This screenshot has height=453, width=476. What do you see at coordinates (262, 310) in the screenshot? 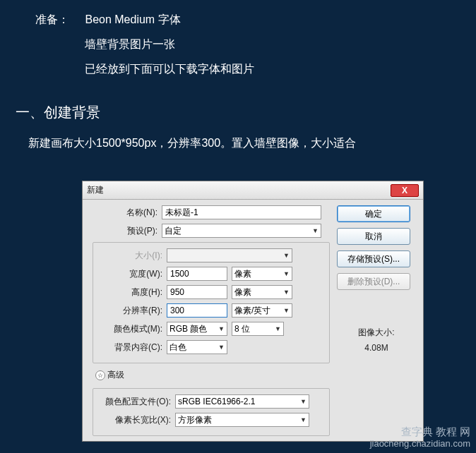
I see `resolution-unit-select: 像素/英寸 ▼` at bounding box center [262, 310].